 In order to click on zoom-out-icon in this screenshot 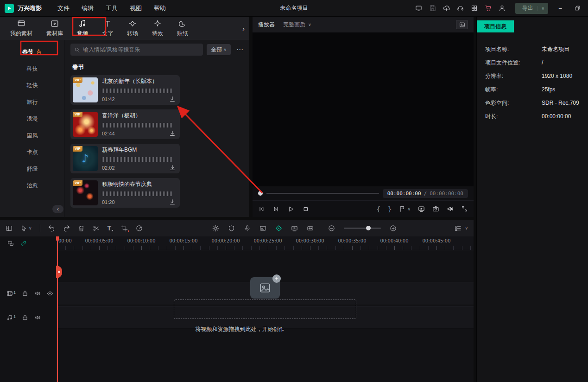, I will do `click(332, 228)`.